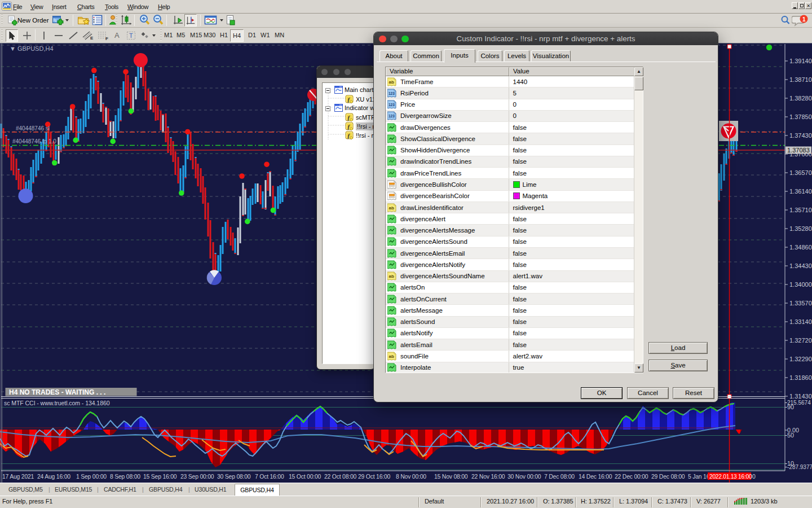 The image size is (812, 508). What do you see at coordinates (791, 435) in the screenshot?
I see `svg-text: 50` at bounding box center [791, 435].